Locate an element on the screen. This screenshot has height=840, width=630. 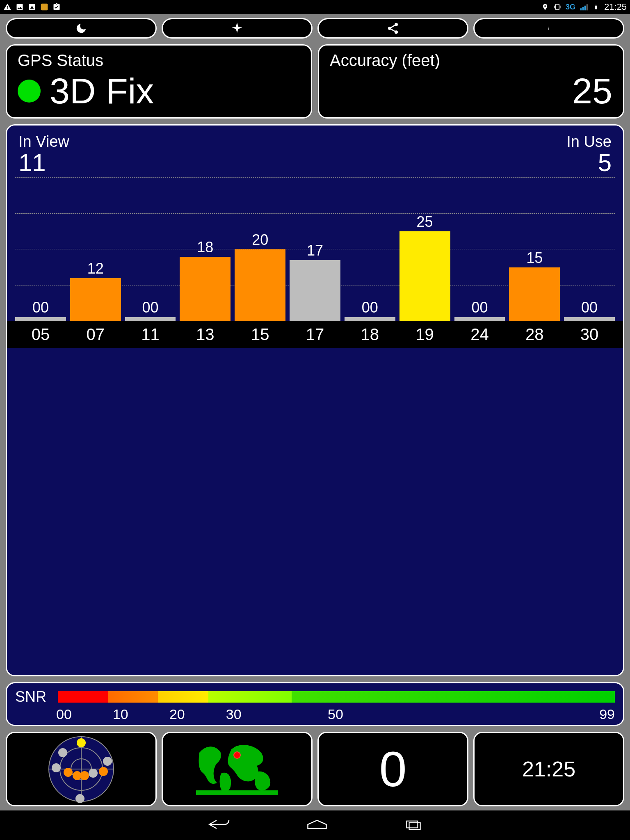
map-location-pin is located at coordinates (237, 755).